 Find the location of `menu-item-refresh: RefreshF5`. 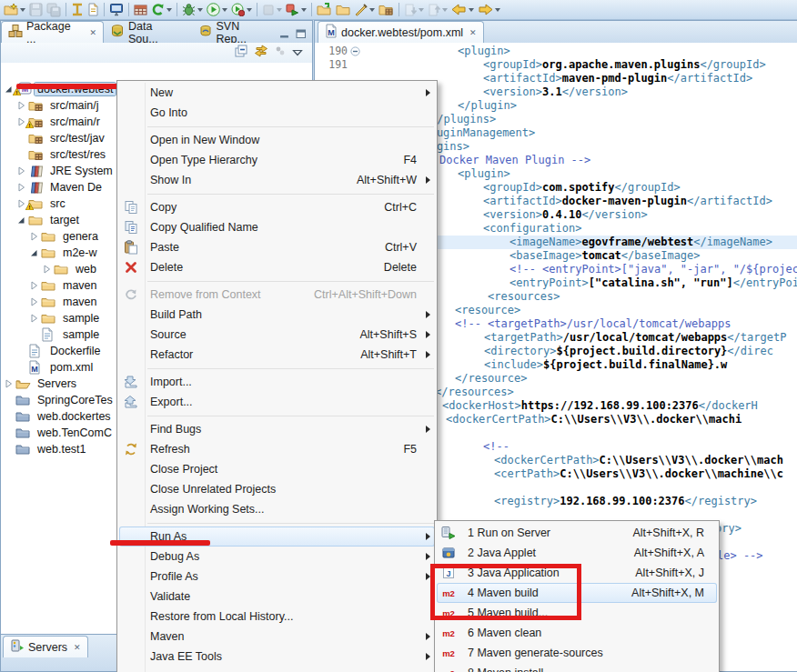

menu-item-refresh: RefreshF5 is located at coordinates (277, 449).